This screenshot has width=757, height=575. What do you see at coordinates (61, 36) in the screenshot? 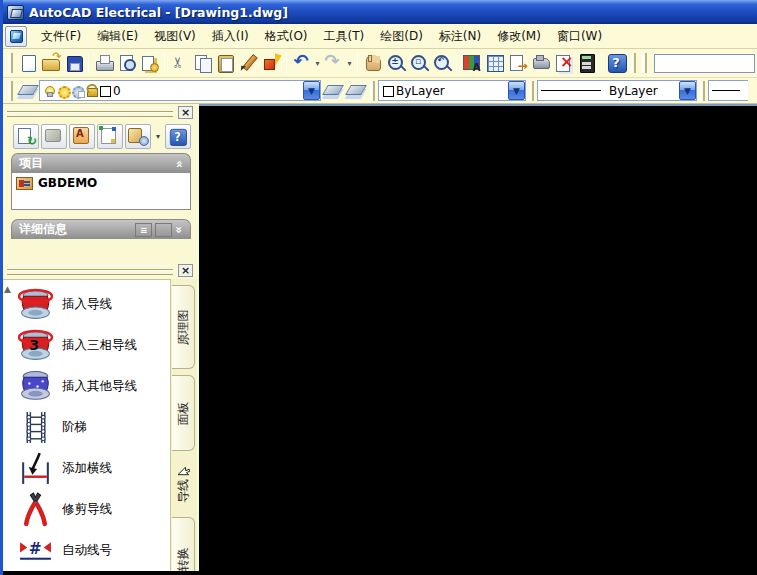
I see `menu-file: 文件(F)` at bounding box center [61, 36].